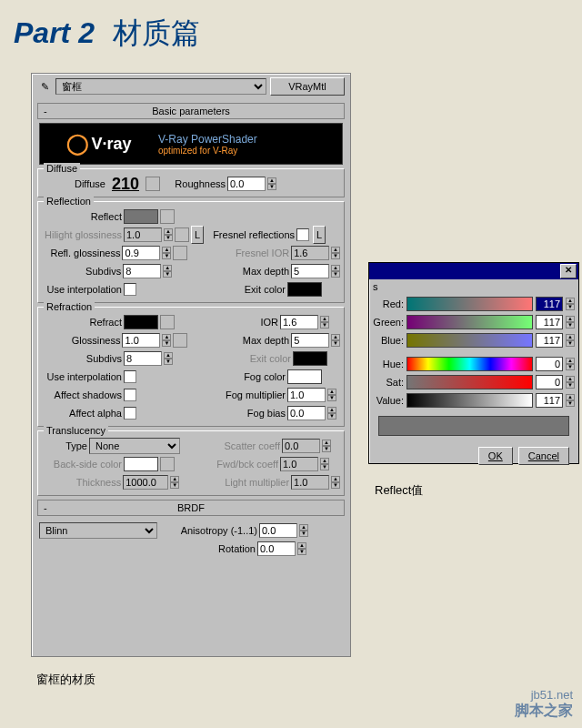  What do you see at coordinates (549, 382) in the screenshot?
I see `sat-input` at bounding box center [549, 382].